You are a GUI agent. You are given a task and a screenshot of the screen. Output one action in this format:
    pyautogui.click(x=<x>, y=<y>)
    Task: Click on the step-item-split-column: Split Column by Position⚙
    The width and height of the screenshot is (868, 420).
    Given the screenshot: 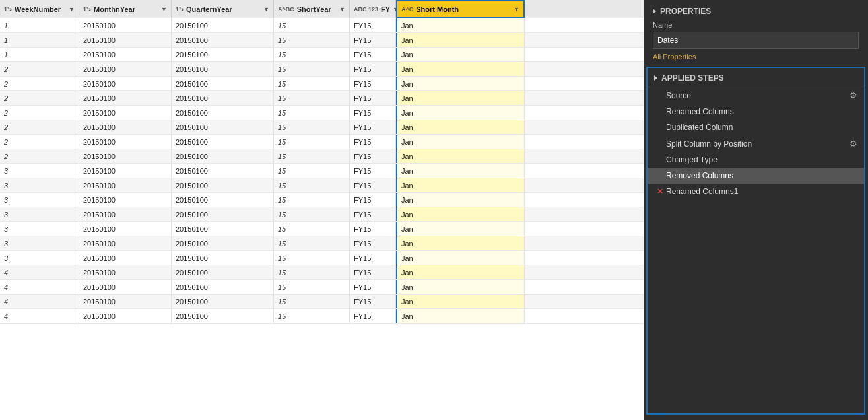 What is the action you would take?
    pyautogui.click(x=756, y=144)
    